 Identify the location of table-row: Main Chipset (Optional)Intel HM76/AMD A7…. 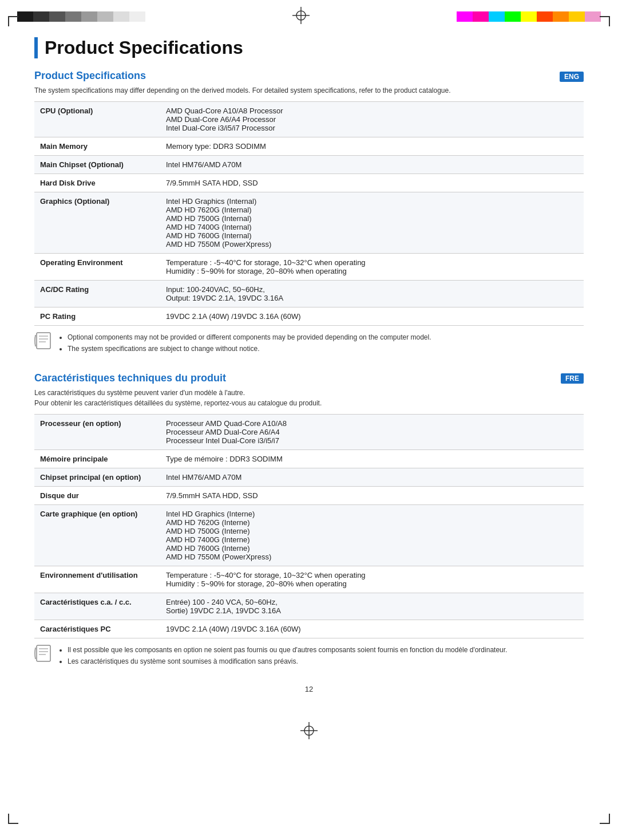
(309, 165).